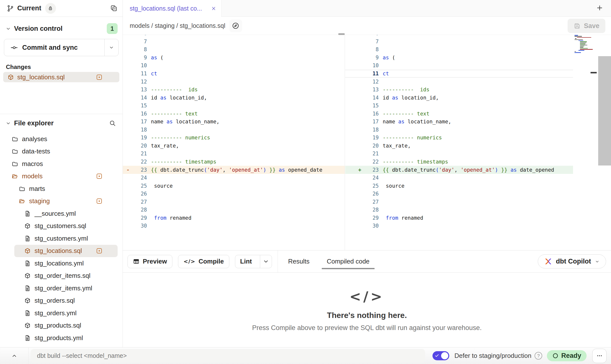  Describe the element at coordinates (61, 139) in the screenshot. I see `explorer-item-analyses: analyses` at that location.